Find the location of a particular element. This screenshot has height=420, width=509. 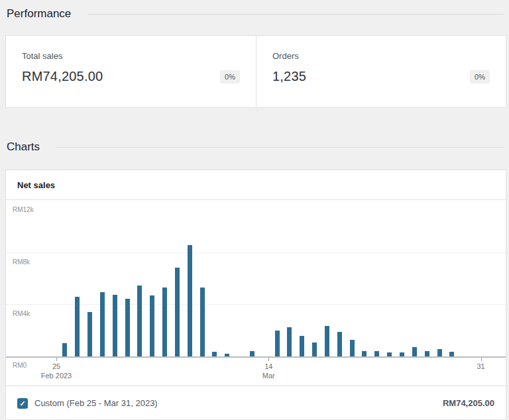

total-sales-label: Total sales is located at coordinates (131, 56).